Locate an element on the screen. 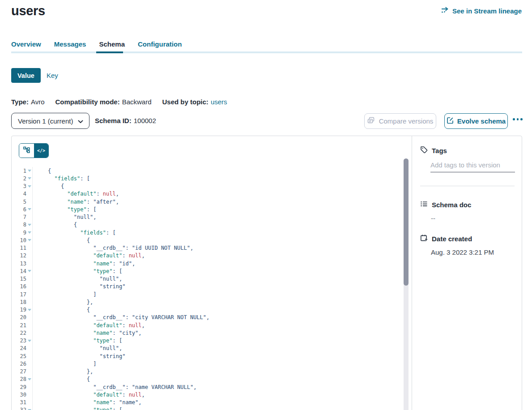 Image resolution: width=532 pixels, height=410 pixels. code-line-text: "default": null, is located at coordinates (89, 395).